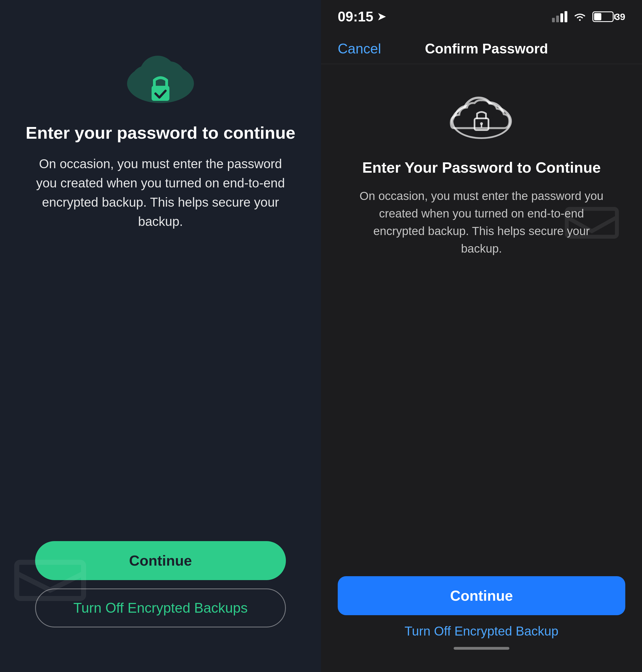 The width and height of the screenshot is (642, 672). What do you see at coordinates (482, 648) in the screenshot?
I see `home-indicator` at bounding box center [482, 648].